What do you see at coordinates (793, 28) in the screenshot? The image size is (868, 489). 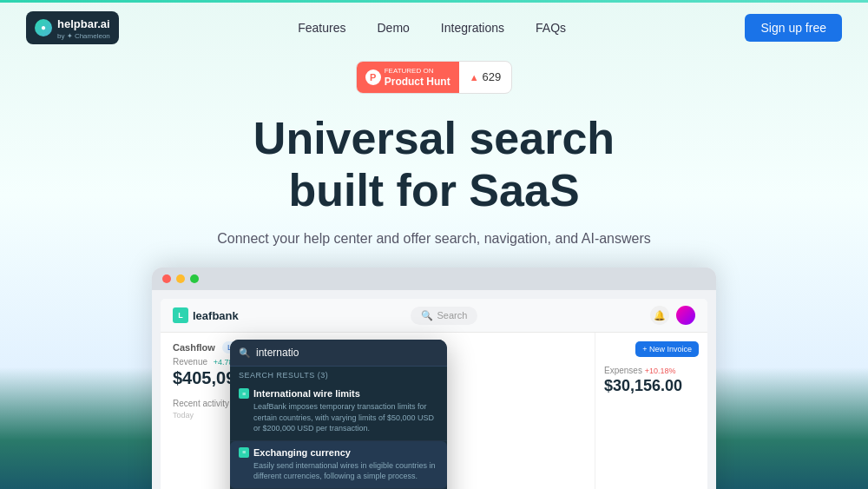 I see `signup-button: Sign up free` at bounding box center [793, 28].